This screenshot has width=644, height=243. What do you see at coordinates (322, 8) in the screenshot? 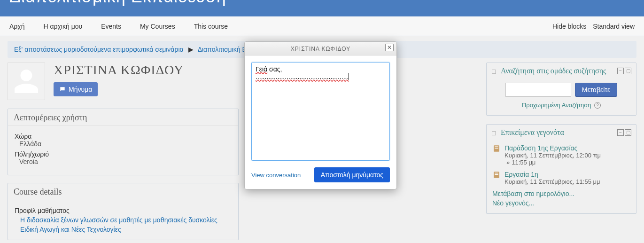
I see `site-banner: Διαπολιτισμική Εκπαίδευση` at bounding box center [322, 8].